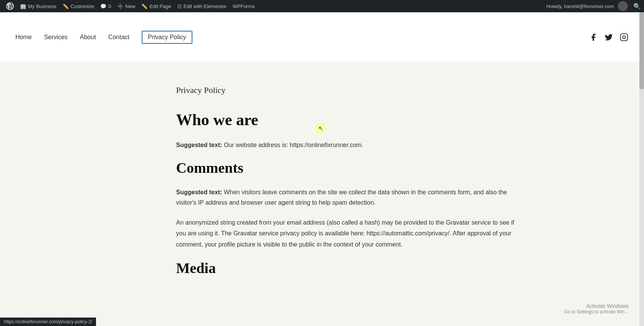  What do you see at coordinates (88, 37) in the screenshot?
I see `nav-about: About` at bounding box center [88, 37].